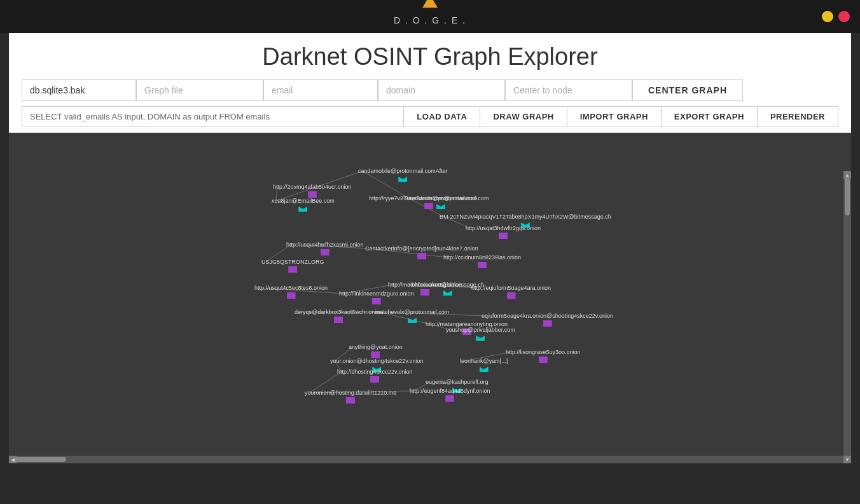 The height and width of the screenshot is (504, 860). I want to click on import-graph-button: IMPORT GRAPH, so click(614, 117).